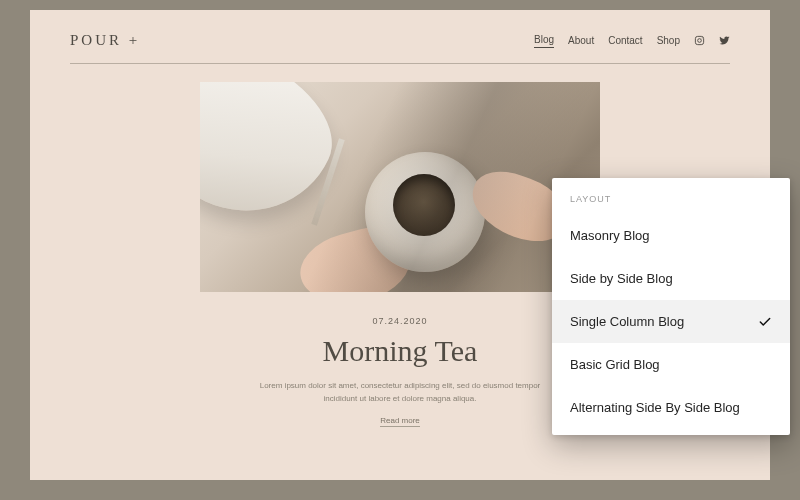 The width and height of the screenshot is (800, 500). What do you see at coordinates (400, 398) in the screenshot?
I see `excerpt-line: incididunt ut labore et dolore magna ali…` at bounding box center [400, 398].